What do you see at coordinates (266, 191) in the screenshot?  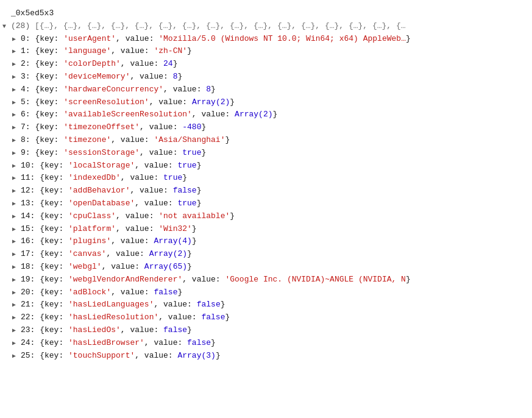 I see `list-item: 12: {key: 'addBehavior', value: false}` at bounding box center [266, 191].